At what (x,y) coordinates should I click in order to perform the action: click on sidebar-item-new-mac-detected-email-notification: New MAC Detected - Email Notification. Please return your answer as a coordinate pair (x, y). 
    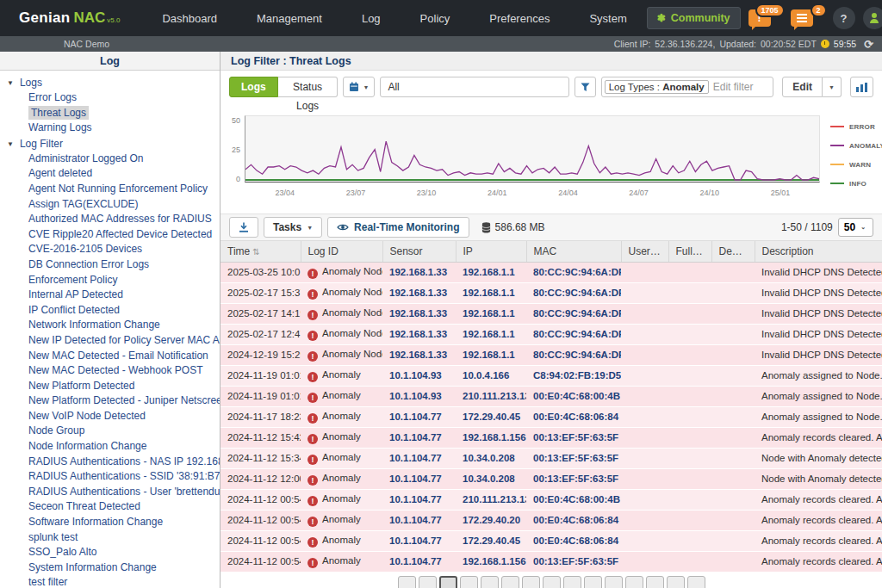
    Looking at the image, I should click on (110, 356).